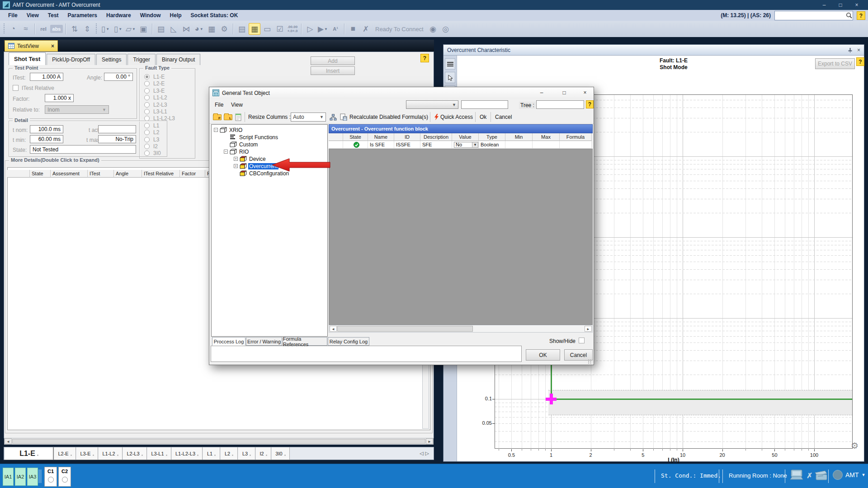  Describe the element at coordinates (65, 477) in the screenshot. I see `binary-output-c2: C2` at that location.